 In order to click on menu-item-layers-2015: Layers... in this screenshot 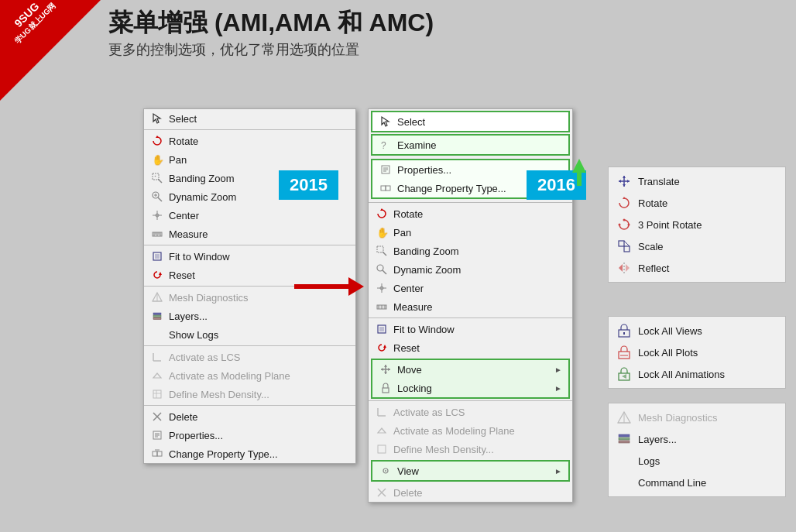, I will do `click(249, 316)`.